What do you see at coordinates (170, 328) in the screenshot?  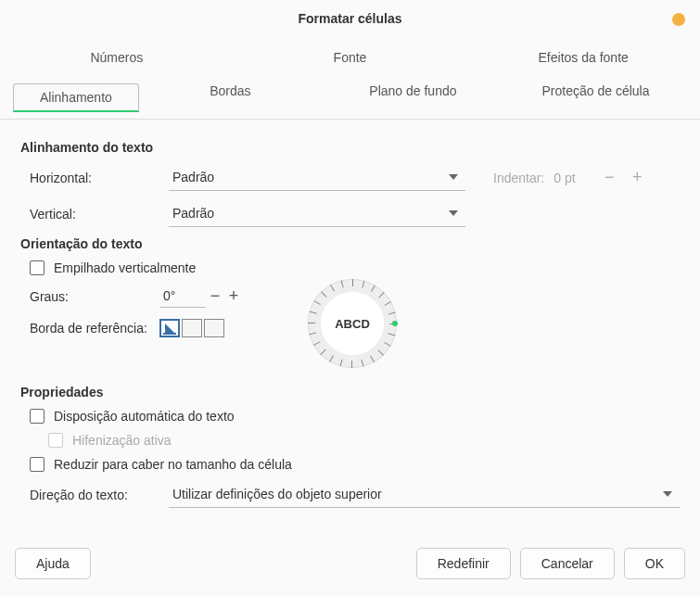 I see `reference-edge-lower` at bounding box center [170, 328].